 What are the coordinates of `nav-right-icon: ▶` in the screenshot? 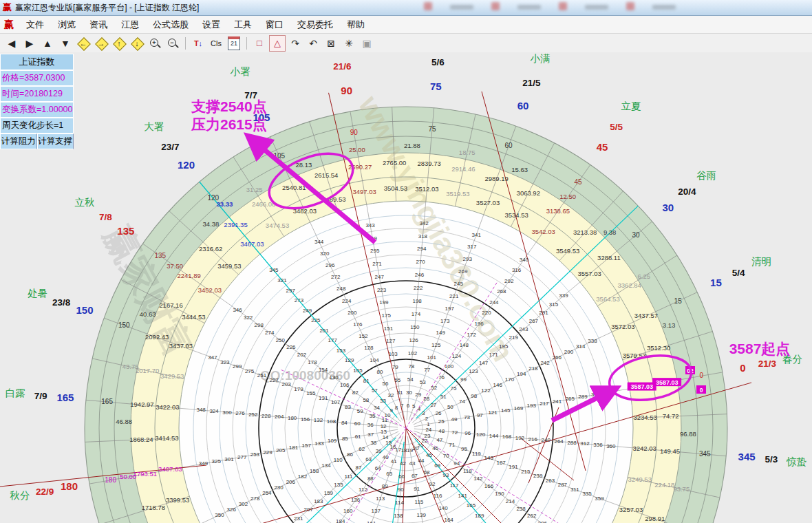 It's located at (30, 43).